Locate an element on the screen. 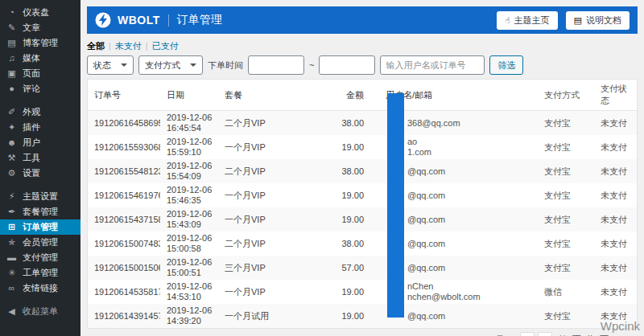 Image resolution: width=644 pixels, height=336 pixels. sidebar-item-posts: ✎文章 is located at coordinates (40, 27).